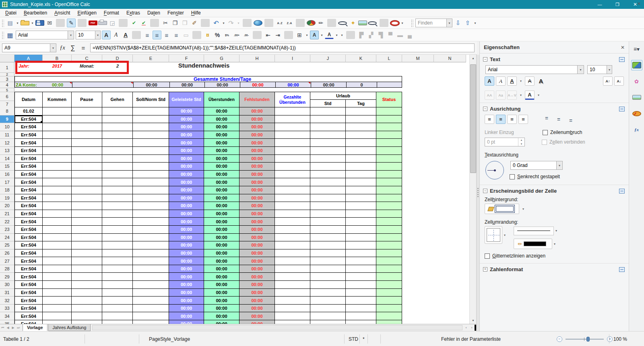 The width and height of the screenshot is (644, 346). What do you see at coordinates (71, 23) in the screenshot?
I see `edit-file-icon: ✎` at bounding box center [71, 23].